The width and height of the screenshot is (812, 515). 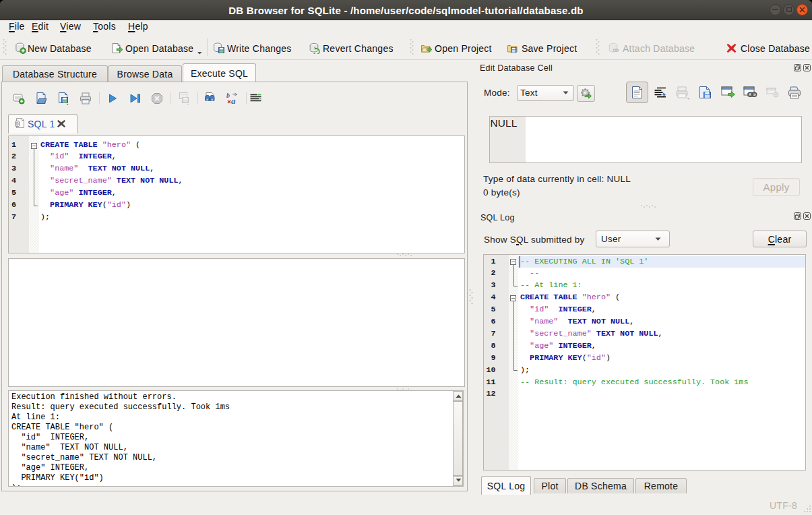 What do you see at coordinates (233, 100) in the screenshot?
I see `svg-text: a` at bounding box center [233, 100].